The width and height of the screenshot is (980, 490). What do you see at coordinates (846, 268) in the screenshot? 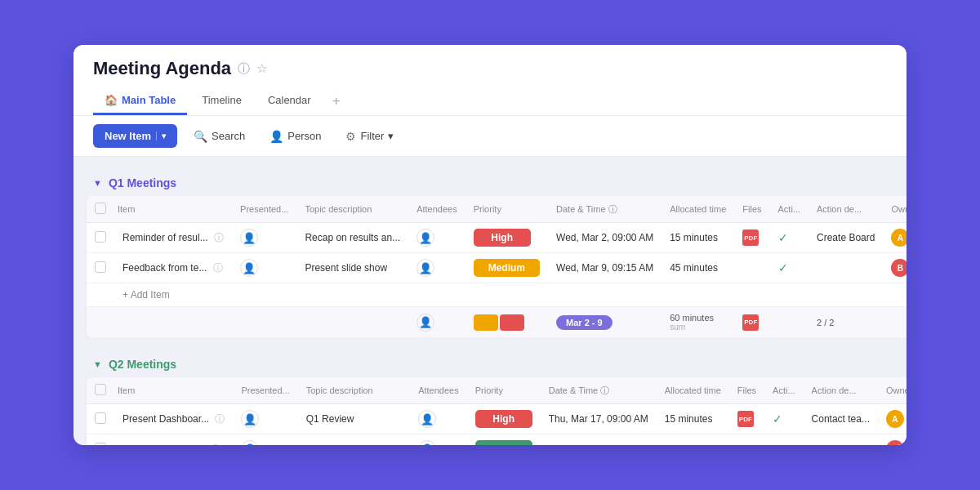
I see `row-action-desc` at bounding box center [846, 268].